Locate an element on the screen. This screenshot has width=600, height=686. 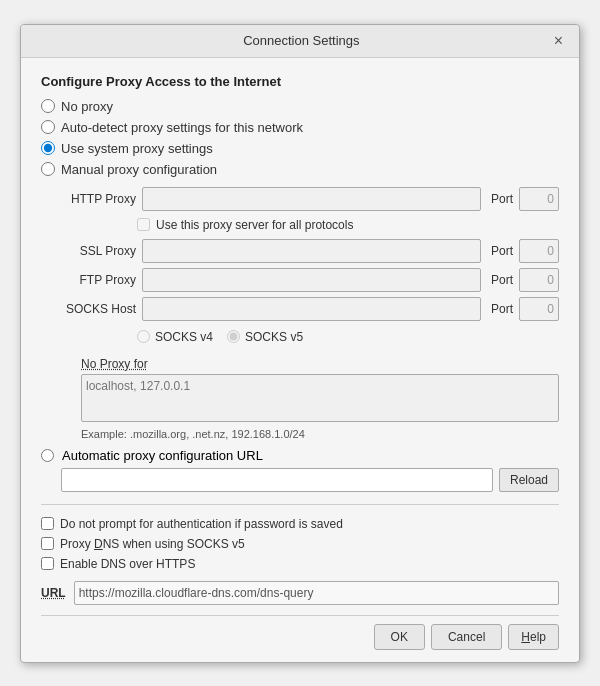
socks-port-label: Port is located at coordinates (502, 309).